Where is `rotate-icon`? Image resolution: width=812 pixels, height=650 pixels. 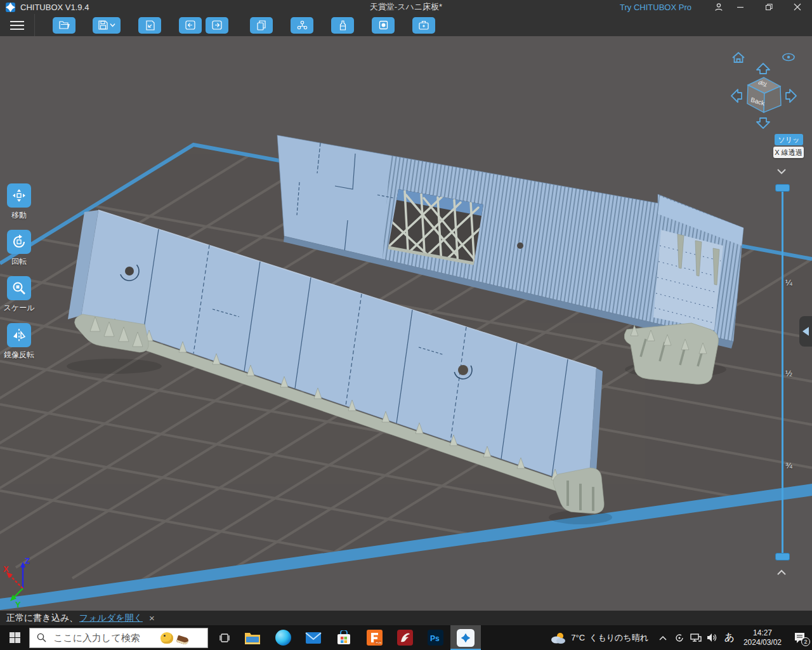 rotate-icon is located at coordinates (19, 242).